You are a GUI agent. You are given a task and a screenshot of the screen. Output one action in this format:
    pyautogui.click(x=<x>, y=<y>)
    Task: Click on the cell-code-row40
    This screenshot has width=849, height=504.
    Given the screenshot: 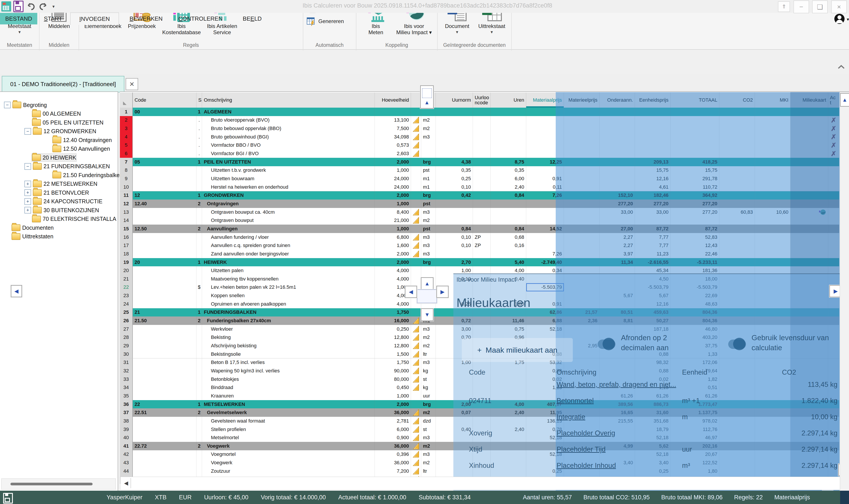 What is the action you would take?
    pyautogui.click(x=164, y=437)
    